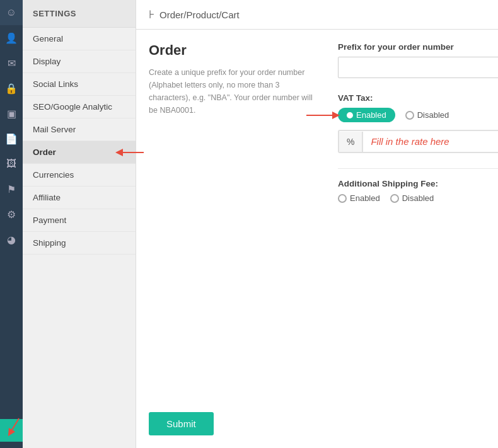 Image resolution: width=498 pixels, height=448 pixels. What do you see at coordinates (418, 98) in the screenshot?
I see `vat-label: VAT Tax:` at bounding box center [418, 98].